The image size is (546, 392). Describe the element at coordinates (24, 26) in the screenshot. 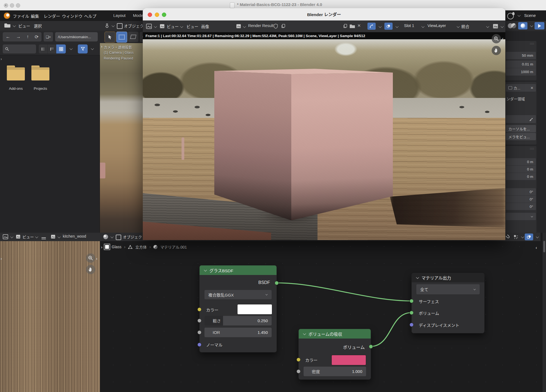

I see `file-browser-menu-view: ビュー` at that location.